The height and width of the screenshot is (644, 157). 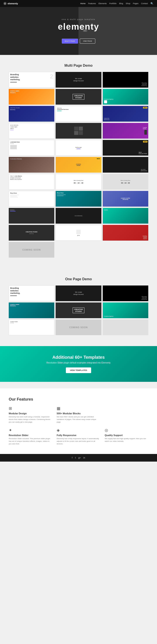 I want to click on nav-portfolio: Portfolio, so click(x=113, y=4).